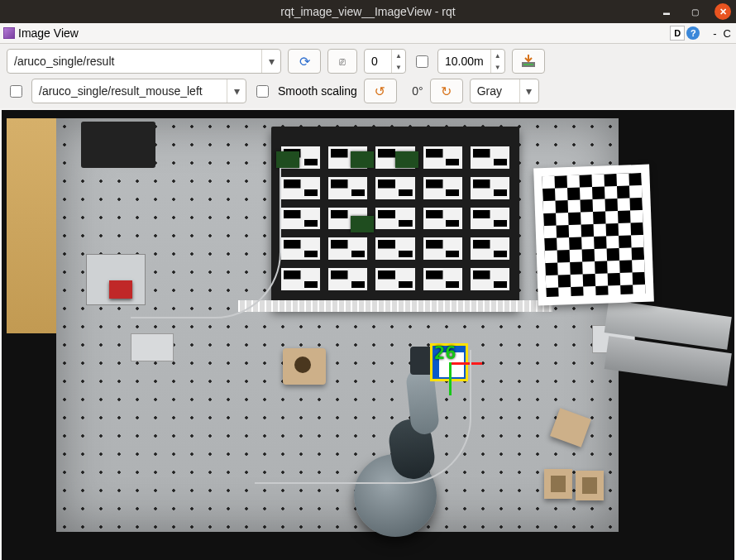 Image resolution: width=736 pixels, height=560 pixels. I want to click on save-button, so click(528, 61).